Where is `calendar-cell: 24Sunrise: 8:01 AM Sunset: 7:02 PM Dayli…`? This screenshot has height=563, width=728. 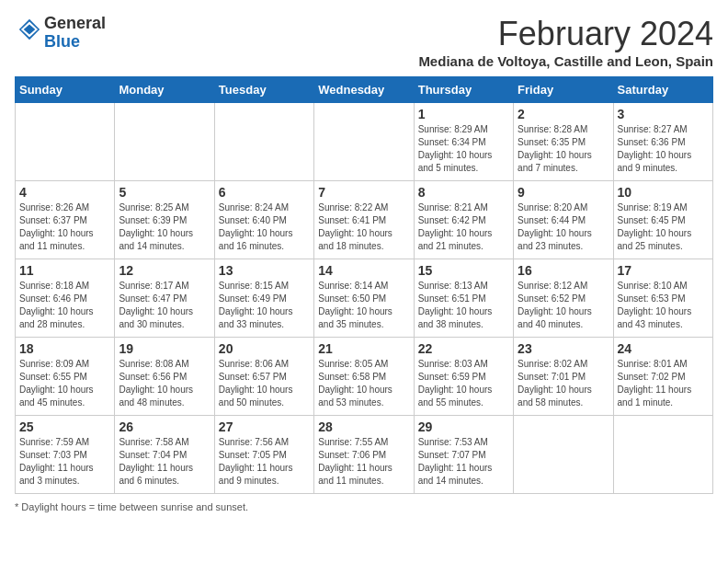
calendar-cell: 24Sunrise: 8:01 AM Sunset: 7:02 PM Dayli… is located at coordinates (663, 377).